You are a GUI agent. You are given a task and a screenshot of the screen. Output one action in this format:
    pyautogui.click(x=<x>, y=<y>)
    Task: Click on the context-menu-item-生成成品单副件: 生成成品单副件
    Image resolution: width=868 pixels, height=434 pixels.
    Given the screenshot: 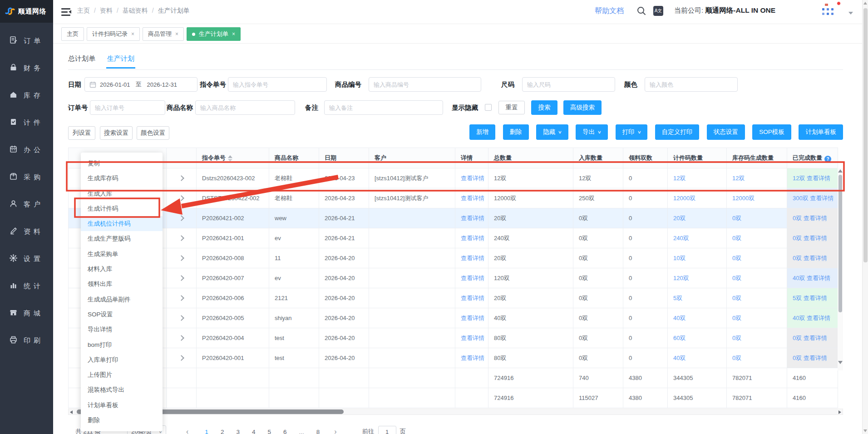 What is the action you would take?
    pyautogui.click(x=122, y=300)
    